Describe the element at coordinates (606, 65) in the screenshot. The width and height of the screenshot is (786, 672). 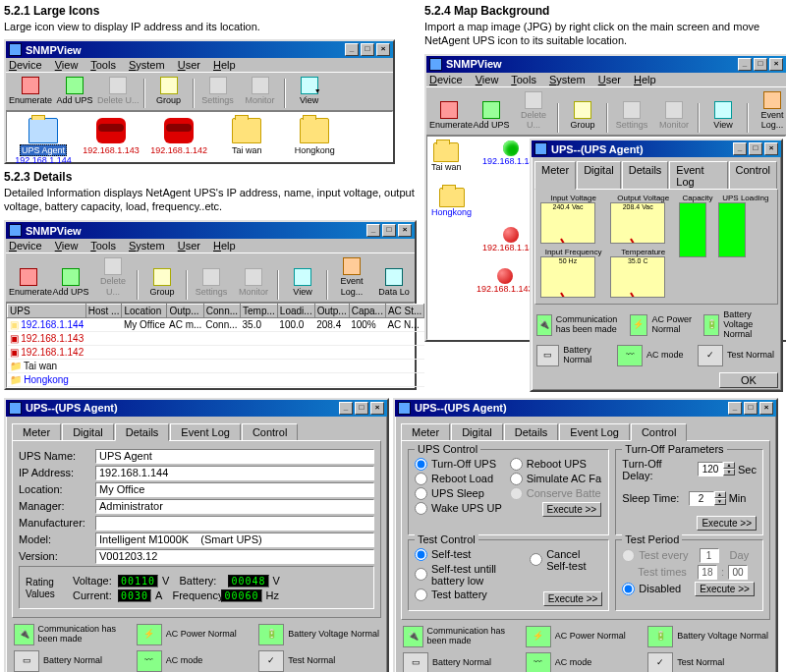
I see `titlebar-map: SNMPView _ □ ×` at that location.